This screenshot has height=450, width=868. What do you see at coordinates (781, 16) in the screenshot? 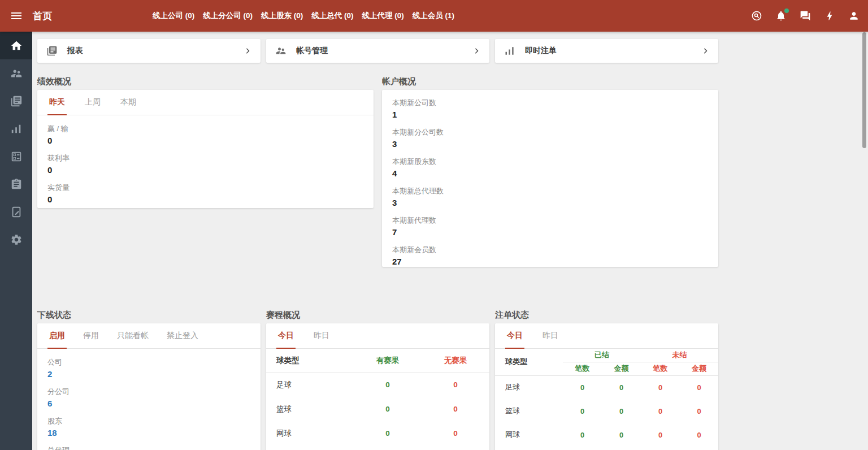
I see `notifications-bell-icon` at bounding box center [781, 16].